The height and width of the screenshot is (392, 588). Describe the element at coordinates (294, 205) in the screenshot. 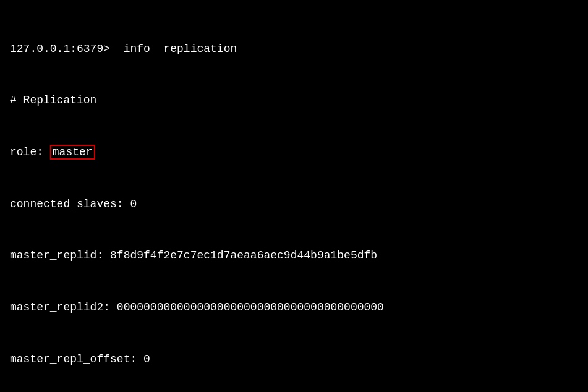

I see `connected-slaves-1: connected_slaves: 0` at that location.